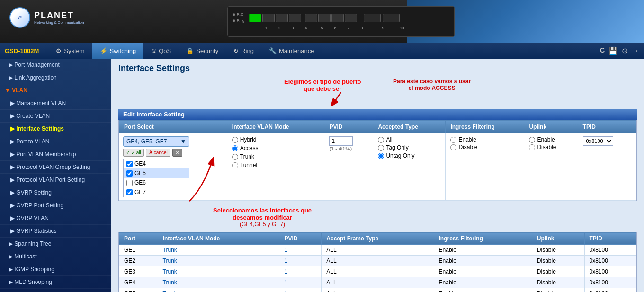  Describe the element at coordinates (158, 152) in the screenshot. I see `cancel-button: ✗ cancel` at that location.